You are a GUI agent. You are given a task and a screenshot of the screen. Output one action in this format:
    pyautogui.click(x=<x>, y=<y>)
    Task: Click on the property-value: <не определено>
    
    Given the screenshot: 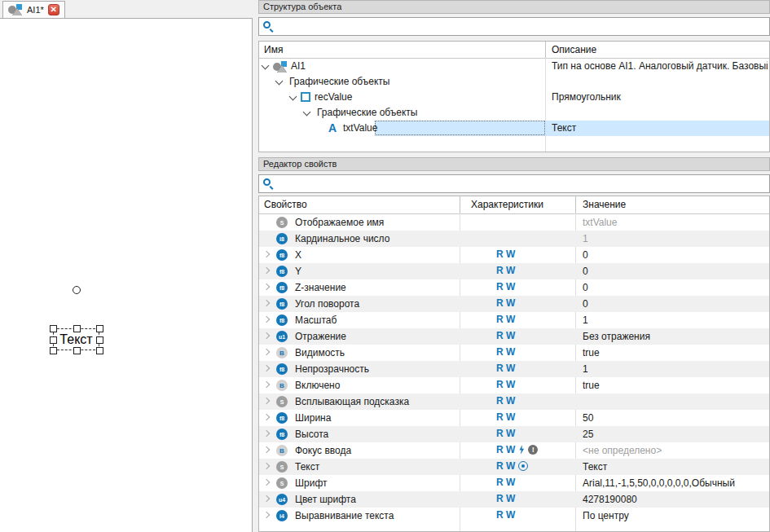 What is the action you would take?
    pyautogui.click(x=623, y=451)
    